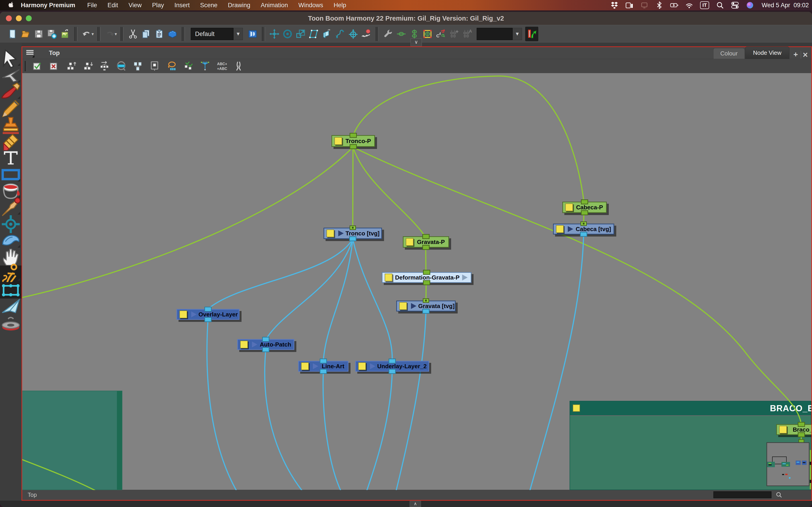 Image resolution: width=812 pixels, height=507 pixels. What do you see at coordinates (311, 5) in the screenshot?
I see `menu-windows: Windows` at bounding box center [311, 5].